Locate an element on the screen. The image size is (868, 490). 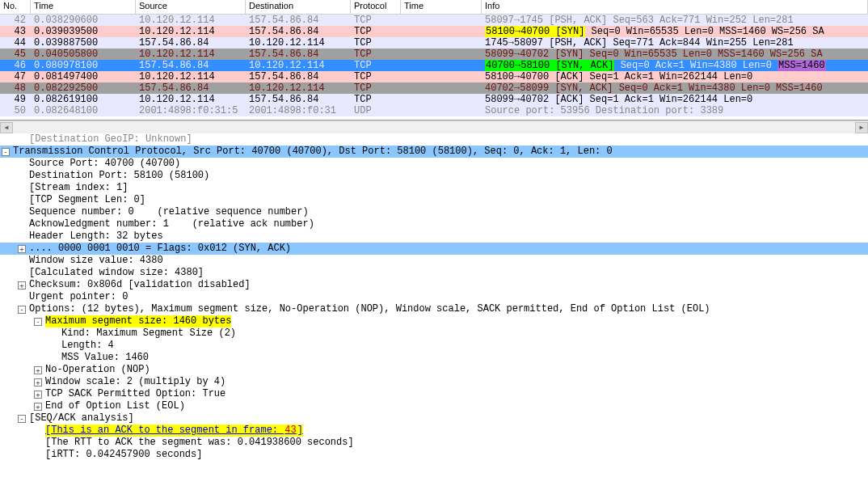
cell-info: 58099→40702 [SYN] Seq=0 Win=65535 Len=0 … is located at coordinates (675, 54).